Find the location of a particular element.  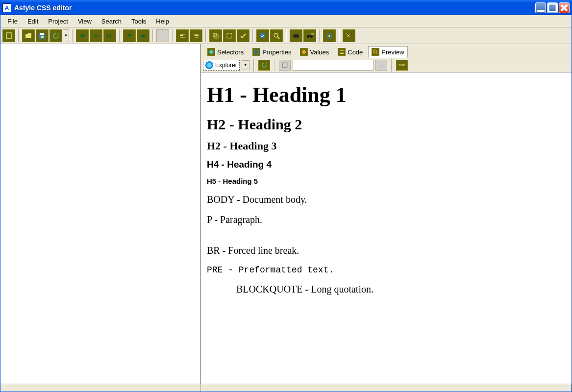

internet-explorer-icon is located at coordinates (209, 65).